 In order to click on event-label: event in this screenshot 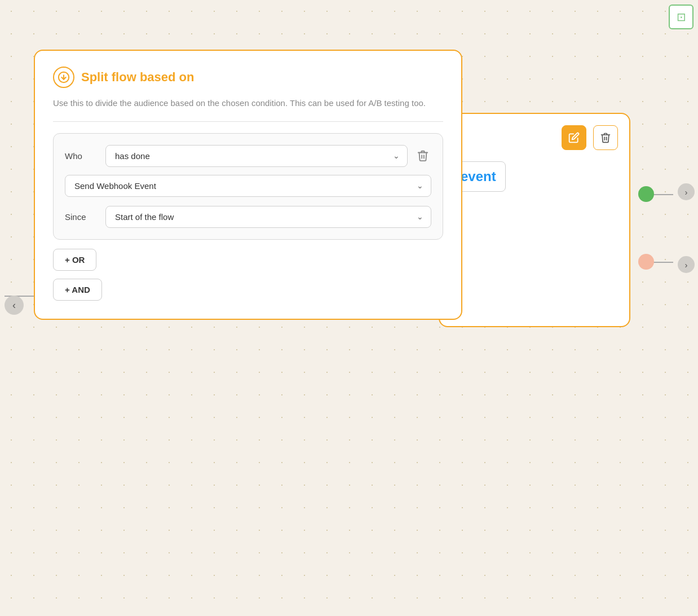, I will do `click(534, 177)`.